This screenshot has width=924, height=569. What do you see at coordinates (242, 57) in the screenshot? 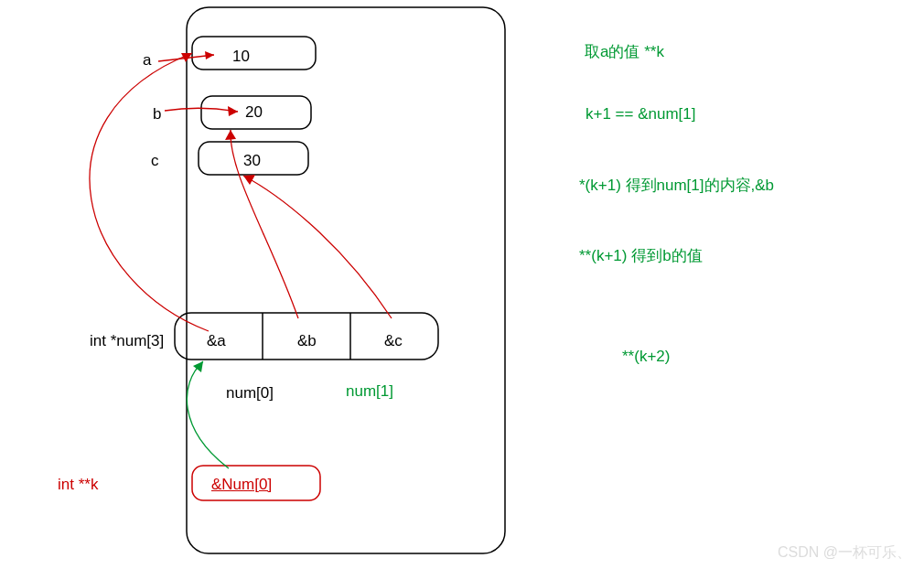
I see `value-a: 10` at bounding box center [242, 57].